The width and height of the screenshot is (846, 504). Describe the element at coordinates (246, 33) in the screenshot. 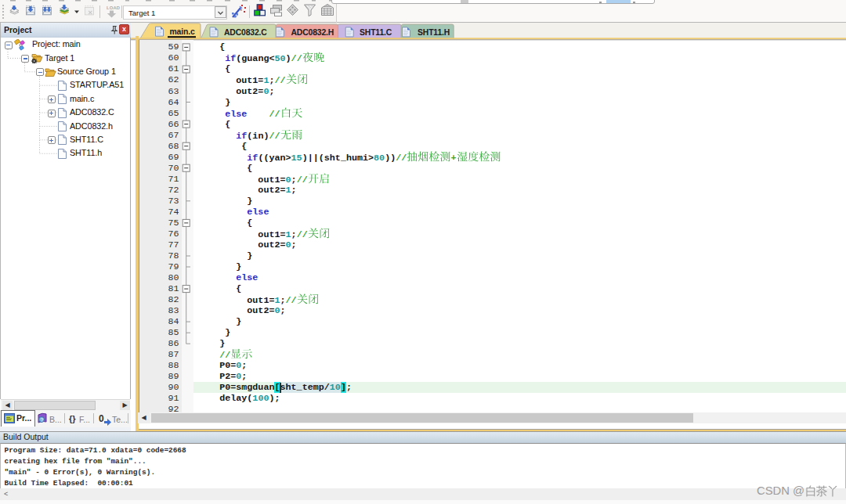

I see `svg-text: ADC0832.C` at that location.